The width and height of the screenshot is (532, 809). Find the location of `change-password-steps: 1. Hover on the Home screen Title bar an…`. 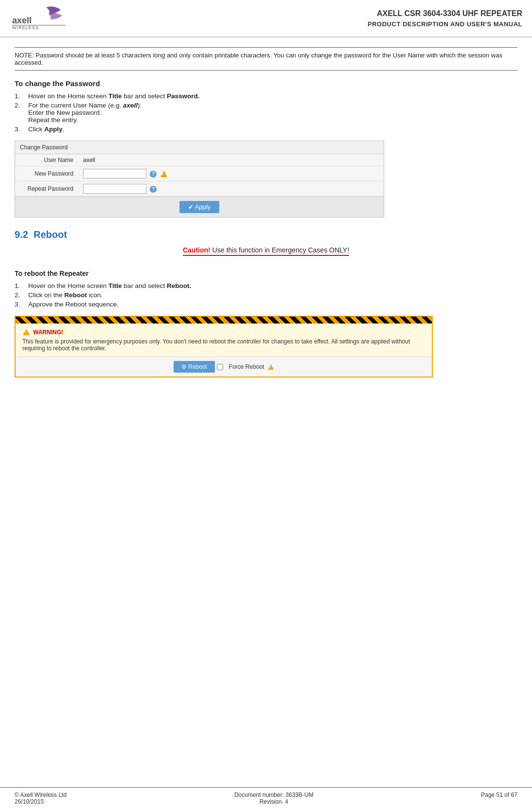

change-password-steps: 1. Hover on the Home screen Title bar an… is located at coordinates (266, 113).